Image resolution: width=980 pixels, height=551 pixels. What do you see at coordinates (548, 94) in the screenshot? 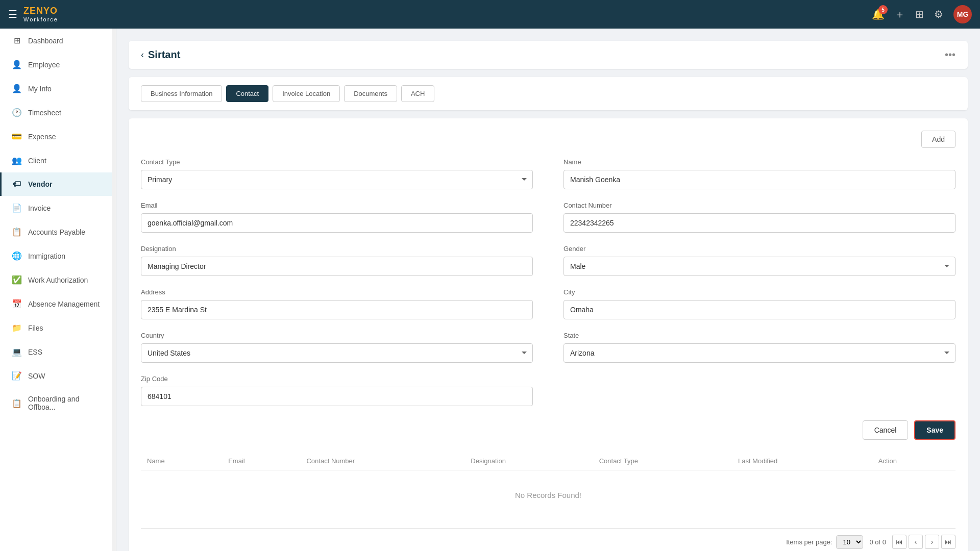
I see `tabs-card: Business Information Contact Invoice Loc…` at bounding box center [548, 94].